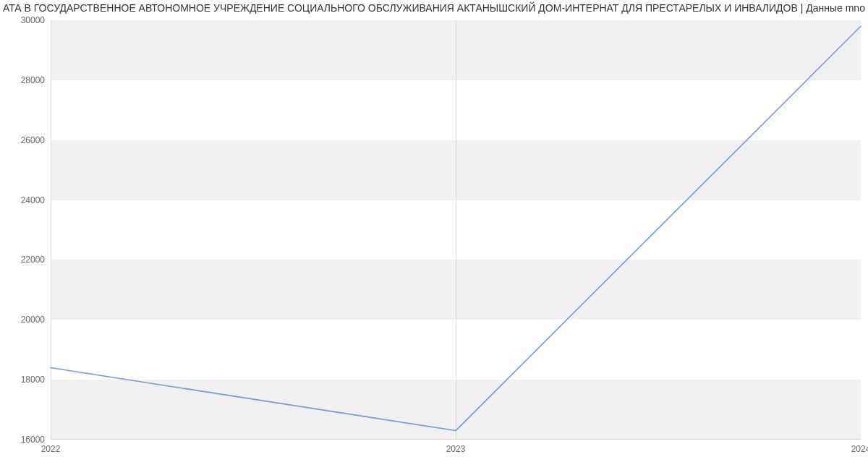 The width and height of the screenshot is (868, 470). What do you see at coordinates (434, 8) in the screenshot?
I see `chart-title: АТА В ГОСУДАРСТВЕННОЕ АВТОНОМНОЕ УЧРЕЖДЕ…` at bounding box center [434, 8].